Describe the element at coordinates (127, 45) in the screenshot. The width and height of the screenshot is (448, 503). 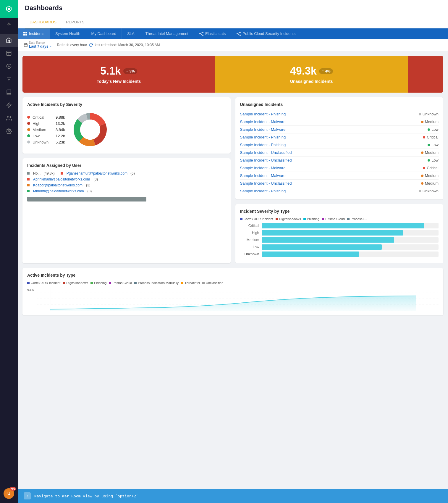
I see `last-refreshed: last refreshed: March 30, 2020, 10:35 AM` at that location.